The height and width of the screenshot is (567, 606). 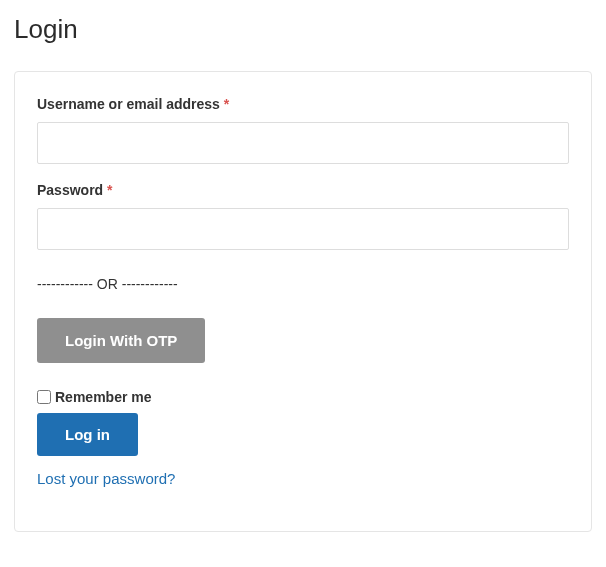 I want to click on page-title: Login, so click(x=303, y=30).